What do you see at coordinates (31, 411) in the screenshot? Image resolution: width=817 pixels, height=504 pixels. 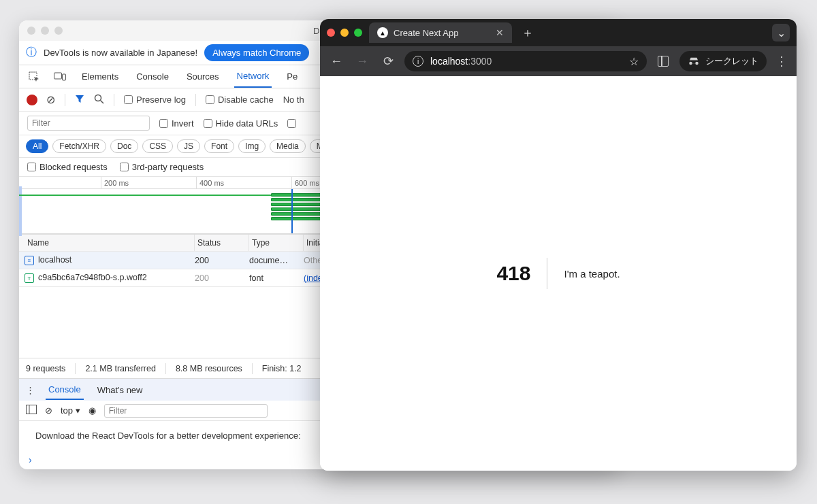 I see `console-sidebar-icon` at bounding box center [31, 411].